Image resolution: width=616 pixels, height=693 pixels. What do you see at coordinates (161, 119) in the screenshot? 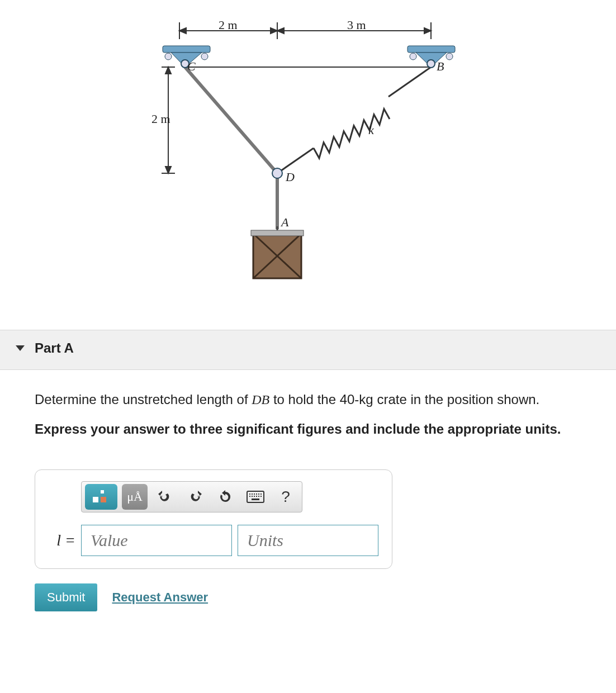
I see `dim-vert: 2 m` at bounding box center [161, 119].